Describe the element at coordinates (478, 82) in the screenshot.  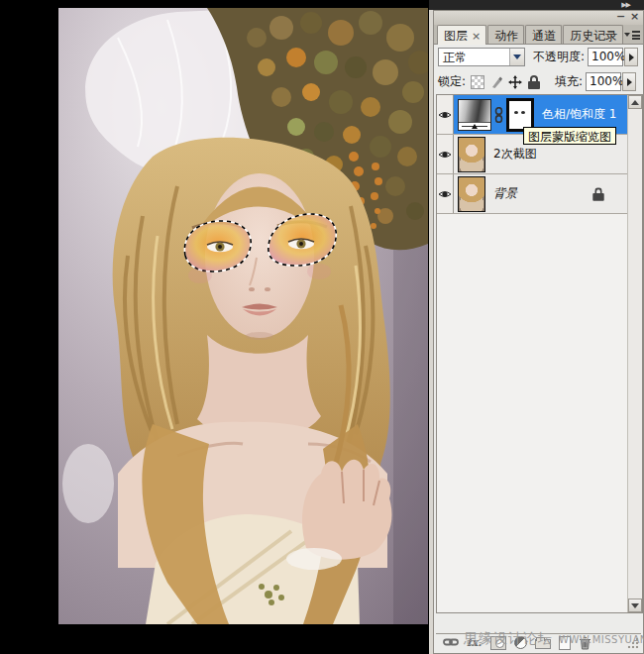
I see `lock-transparency-icon` at that location.